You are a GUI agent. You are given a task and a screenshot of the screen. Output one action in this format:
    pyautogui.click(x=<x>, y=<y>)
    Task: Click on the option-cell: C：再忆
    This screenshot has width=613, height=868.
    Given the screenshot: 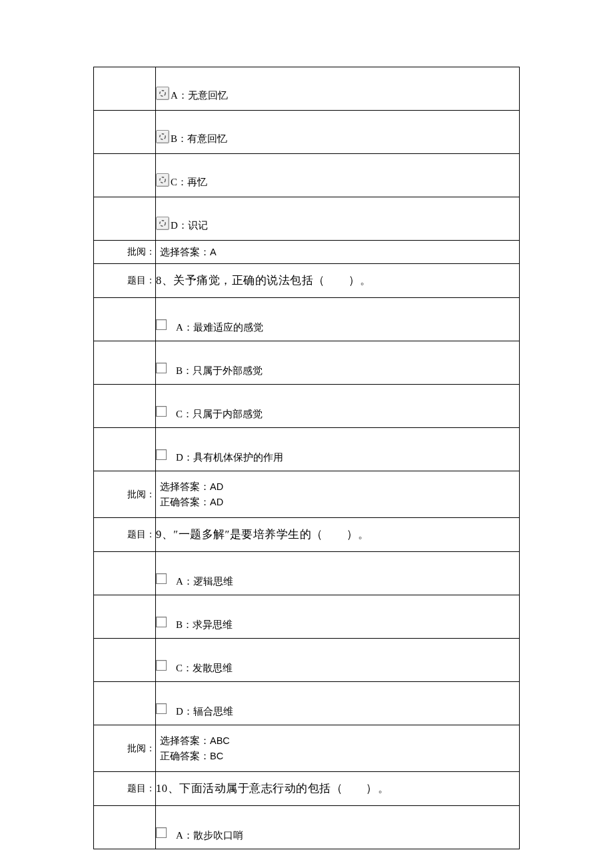 What is the action you would take?
    pyautogui.click(x=338, y=176)
    